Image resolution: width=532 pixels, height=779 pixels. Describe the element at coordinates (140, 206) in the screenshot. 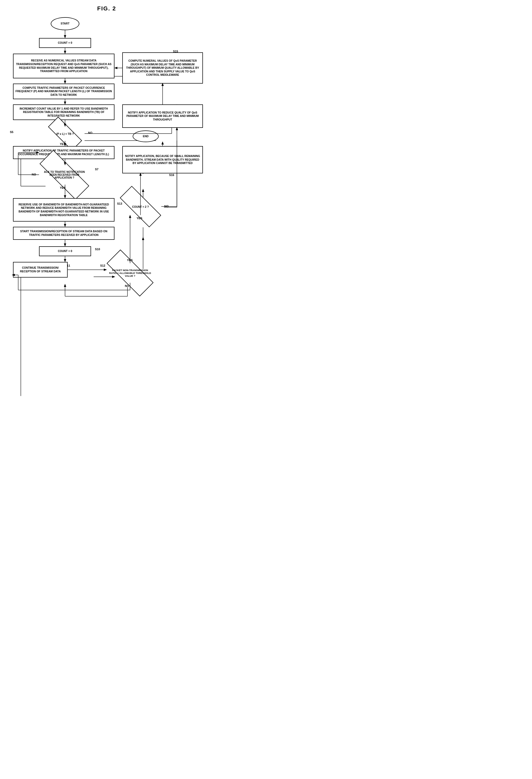

I see `diamond-count2: COUNT = 2 ? NO YES` at that location.